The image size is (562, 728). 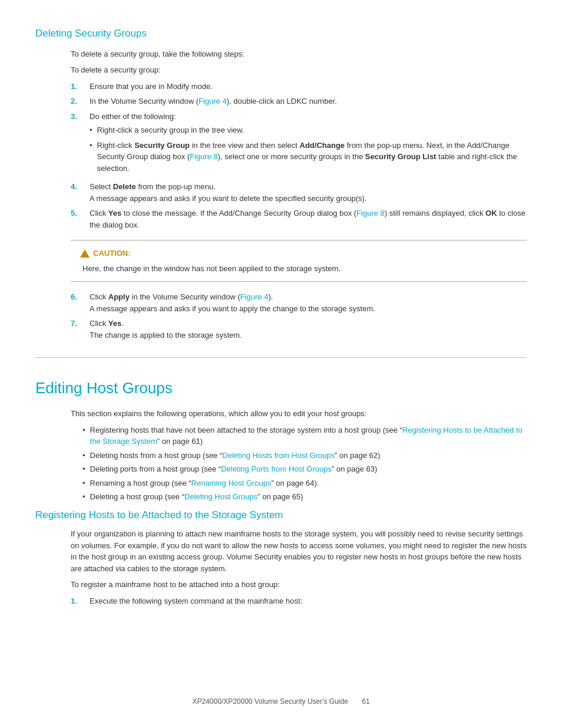 What do you see at coordinates (308, 87) in the screenshot?
I see `step-1-content: Ensure that you are in Modify mode.` at bounding box center [308, 87].